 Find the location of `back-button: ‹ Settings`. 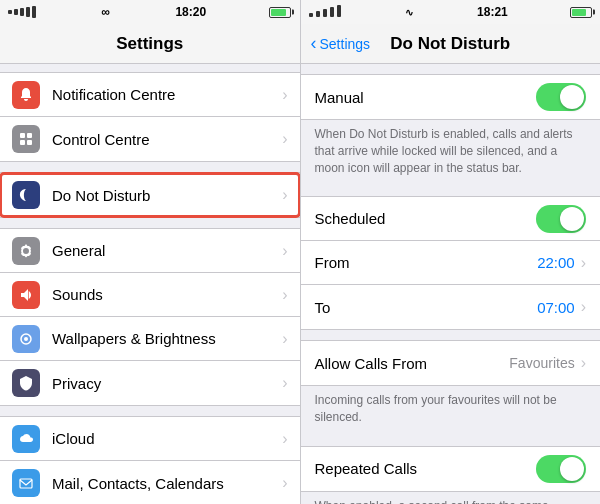

back-button: ‹ Settings is located at coordinates (341, 44).